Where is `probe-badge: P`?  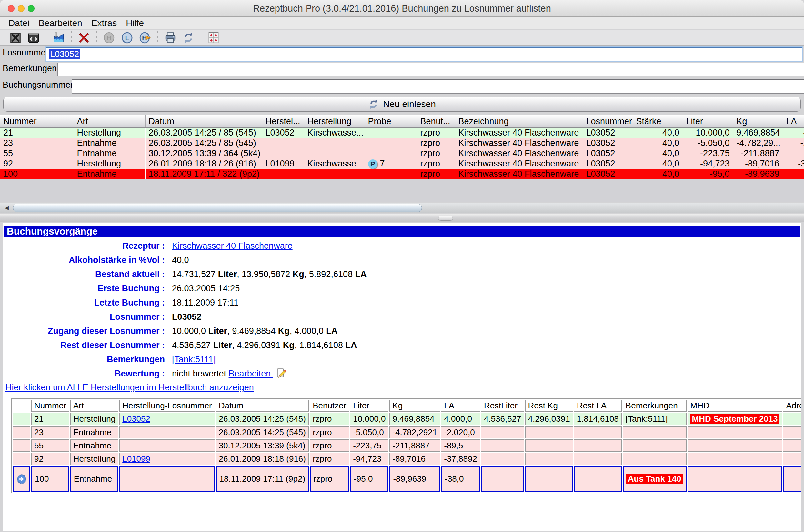 probe-badge: P is located at coordinates (373, 164).